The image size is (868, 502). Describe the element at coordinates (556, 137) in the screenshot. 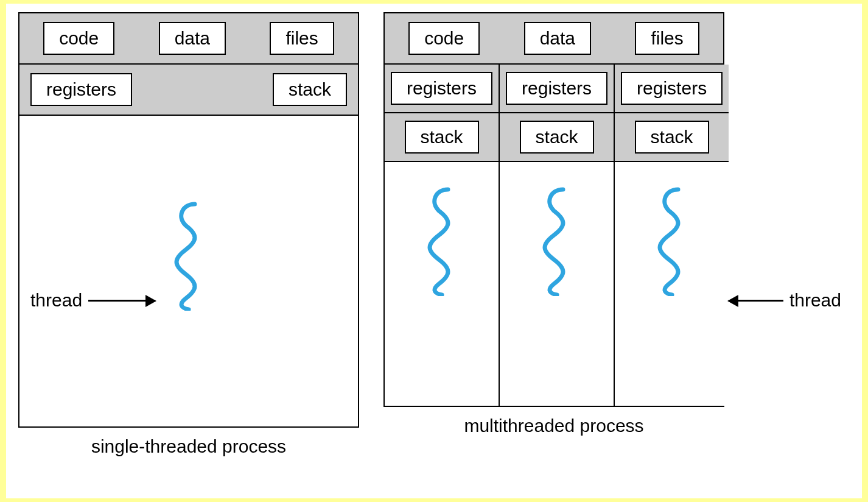

I see `thread1-stack-cell: stack` at that location.